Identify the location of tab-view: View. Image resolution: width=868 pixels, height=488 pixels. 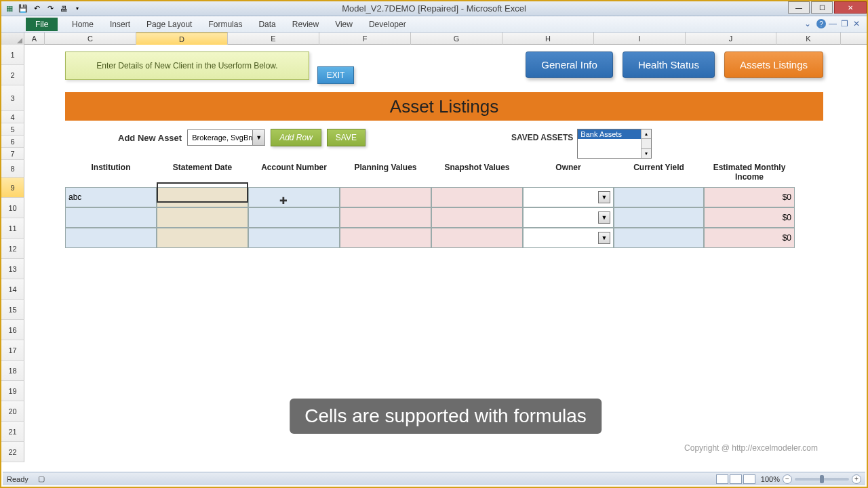
(344, 24).